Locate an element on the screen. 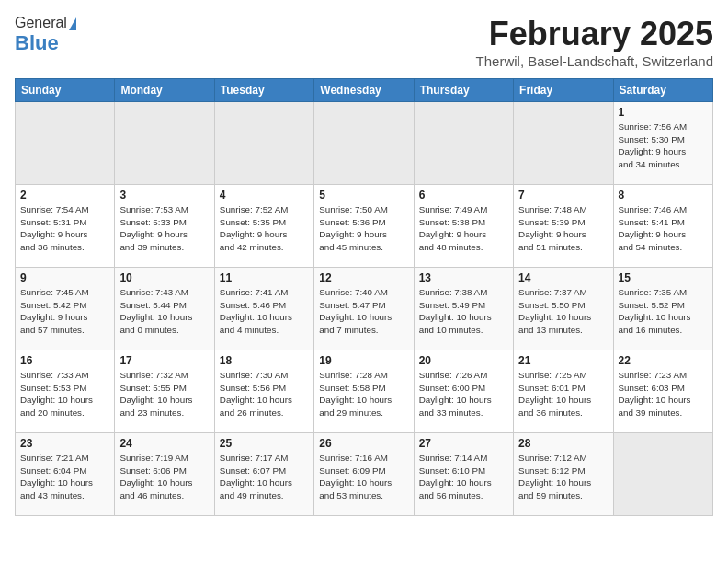 This screenshot has width=728, height=563. logo-text: General Blue is located at coordinates (46, 35).